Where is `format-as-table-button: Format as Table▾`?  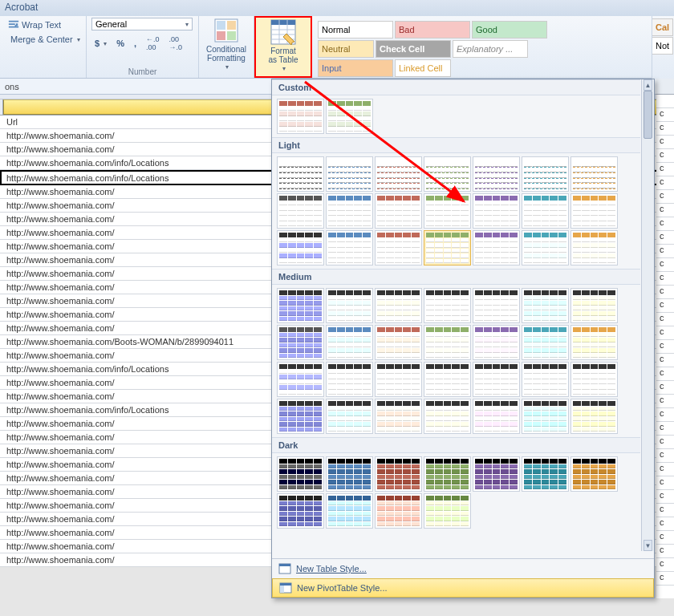
format-as-table-button: Format as Table▾ is located at coordinates (283, 46).